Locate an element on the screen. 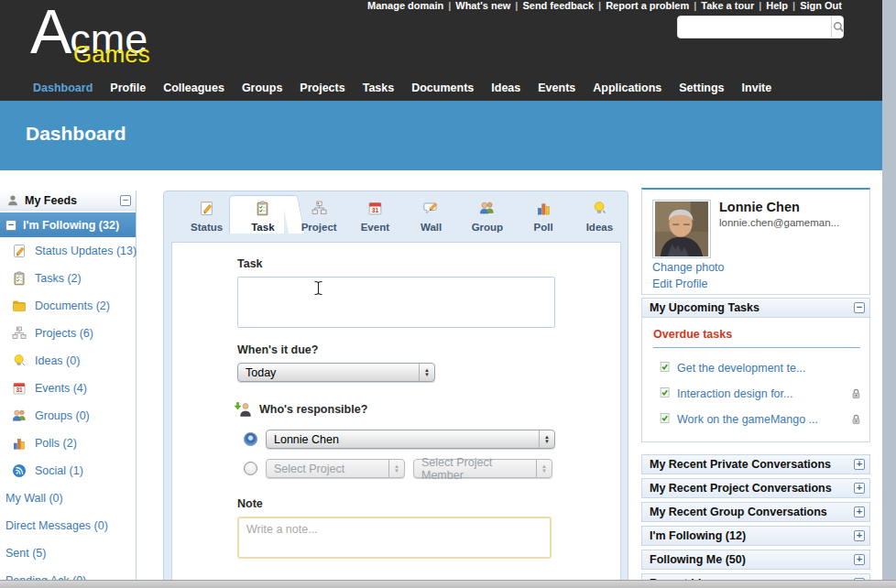 The image size is (896, 588). sidebar-item-ideas: Ideas (0) is located at coordinates (68, 361).